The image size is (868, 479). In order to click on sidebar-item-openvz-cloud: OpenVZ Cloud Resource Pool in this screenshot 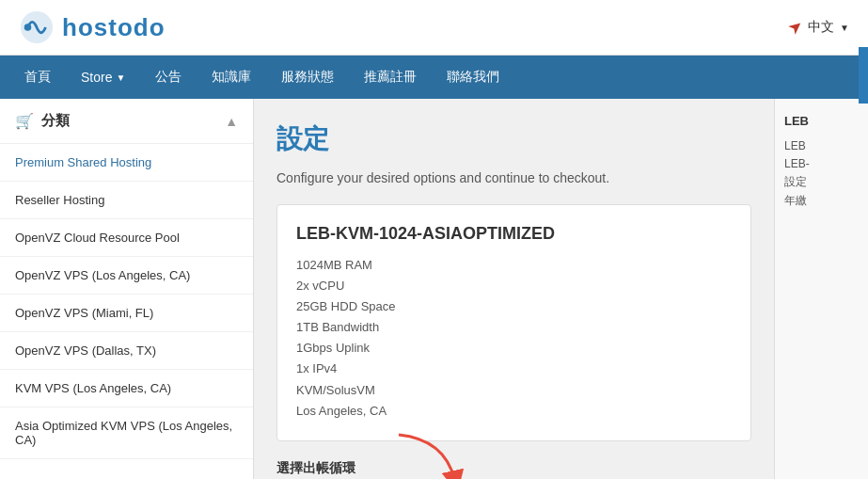, I will do `click(126, 238)`.